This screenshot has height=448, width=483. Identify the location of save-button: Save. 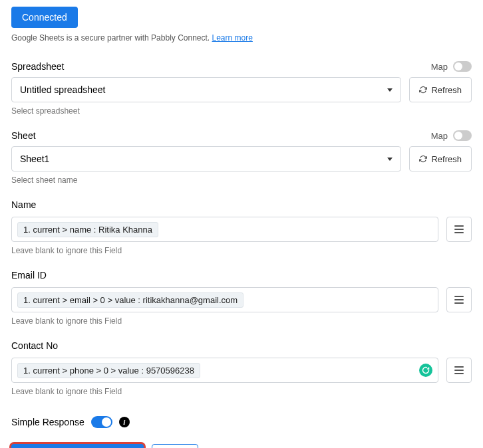
(175, 446).